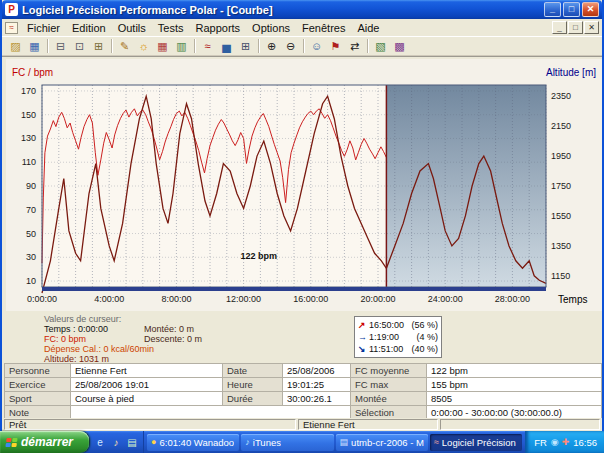 The width and height of the screenshot is (604, 453). What do you see at coordinates (380, 46) in the screenshot?
I see `report-chart-icon: ▧` at bounding box center [380, 46].